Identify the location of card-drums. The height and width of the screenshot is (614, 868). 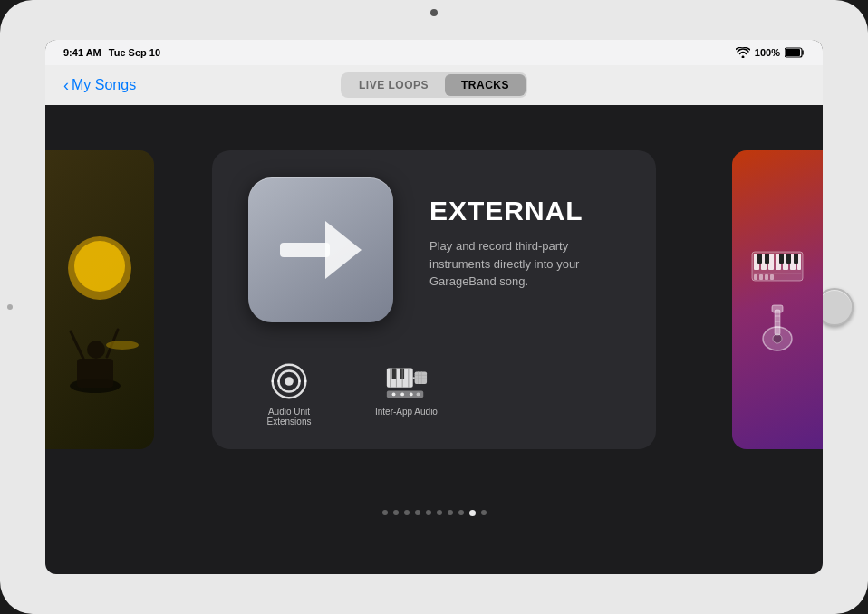
(100, 300).